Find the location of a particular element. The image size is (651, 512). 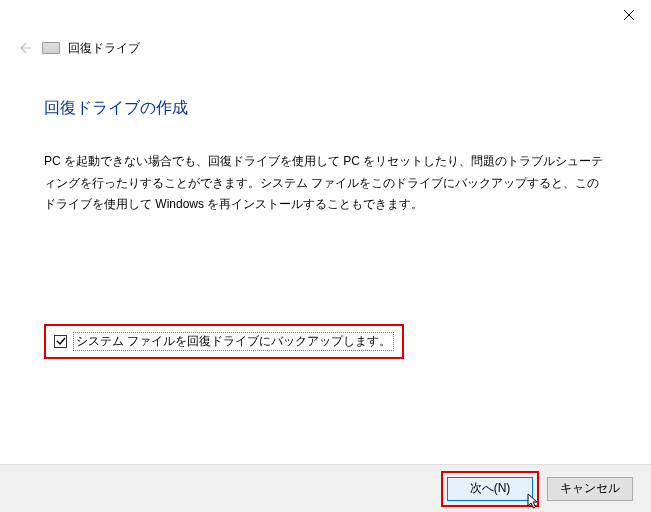

checkmark-icon is located at coordinates (61, 341).